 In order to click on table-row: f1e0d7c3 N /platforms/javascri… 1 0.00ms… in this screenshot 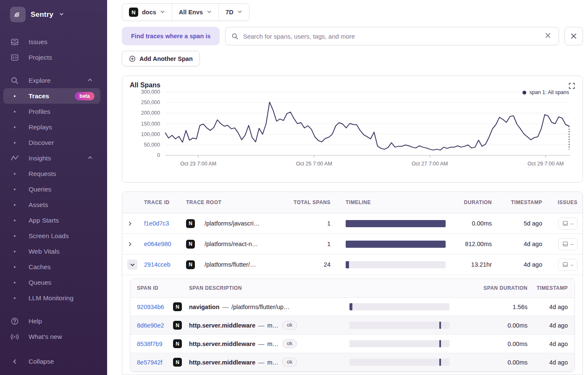, I will do `click(352, 223)`.